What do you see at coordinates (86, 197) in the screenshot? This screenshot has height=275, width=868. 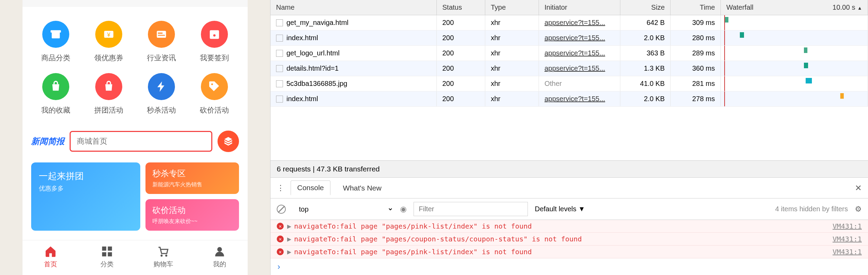 I see `card-group-buy: 一起来拼团 优惠多多` at bounding box center [86, 197].